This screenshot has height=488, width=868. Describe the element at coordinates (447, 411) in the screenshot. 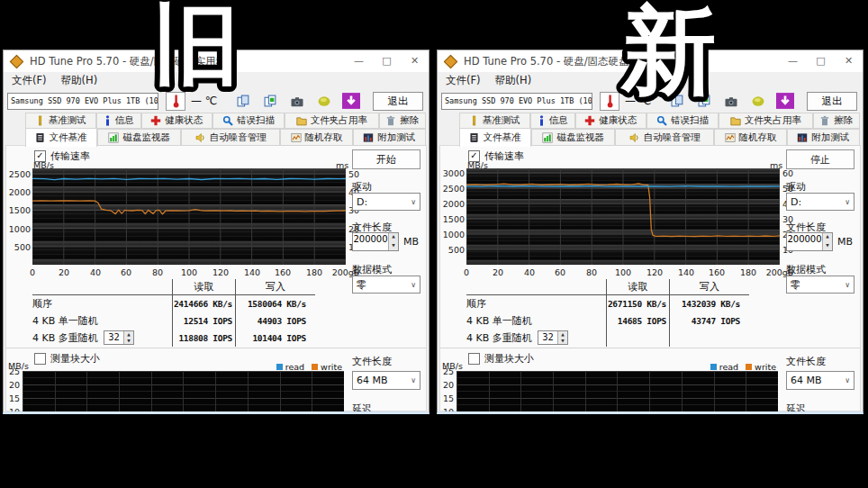

I see `mini-y-axis-label: 10` at that location.